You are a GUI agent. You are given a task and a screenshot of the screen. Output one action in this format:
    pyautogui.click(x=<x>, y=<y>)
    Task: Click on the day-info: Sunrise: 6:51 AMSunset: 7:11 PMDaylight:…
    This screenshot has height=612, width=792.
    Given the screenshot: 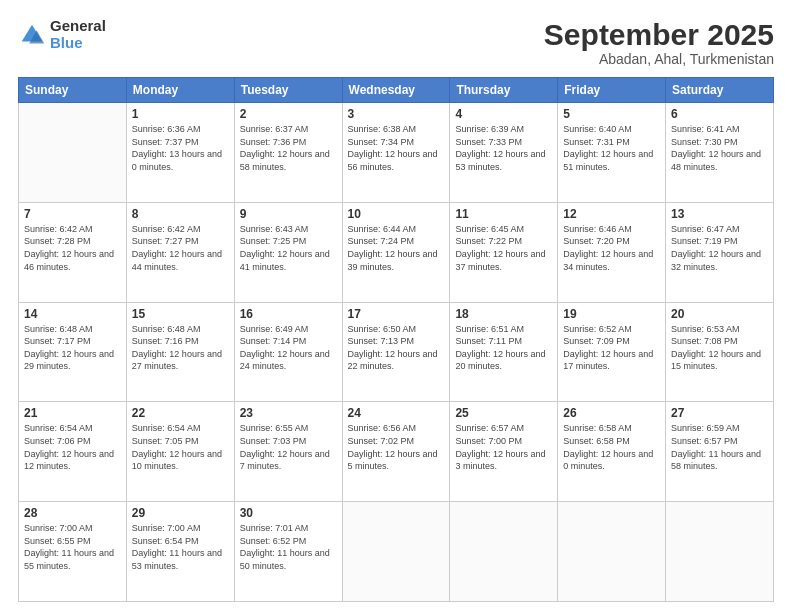 What is the action you would take?
    pyautogui.click(x=504, y=348)
    